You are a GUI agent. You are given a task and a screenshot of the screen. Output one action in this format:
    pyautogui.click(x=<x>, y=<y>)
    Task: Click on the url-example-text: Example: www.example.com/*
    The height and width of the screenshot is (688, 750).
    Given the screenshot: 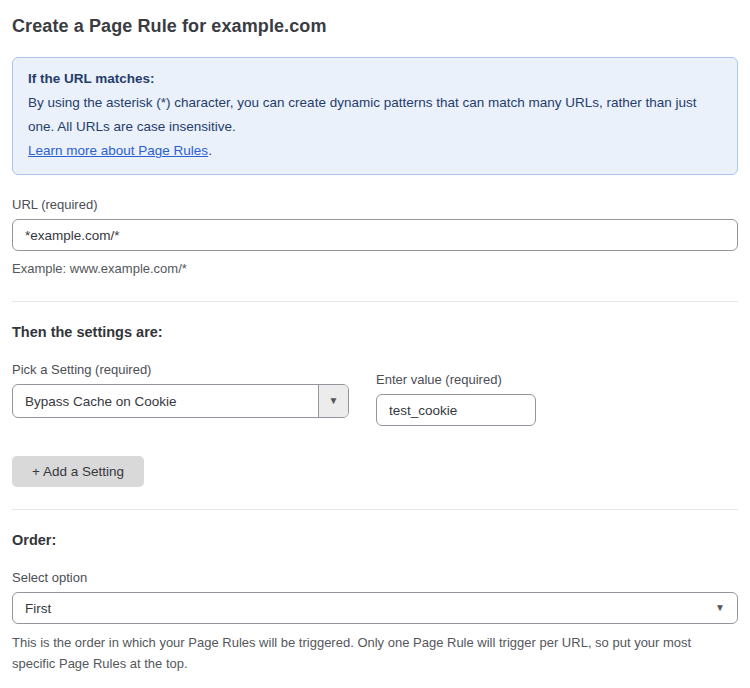 What is the action you would take?
    pyautogui.click(x=375, y=268)
    